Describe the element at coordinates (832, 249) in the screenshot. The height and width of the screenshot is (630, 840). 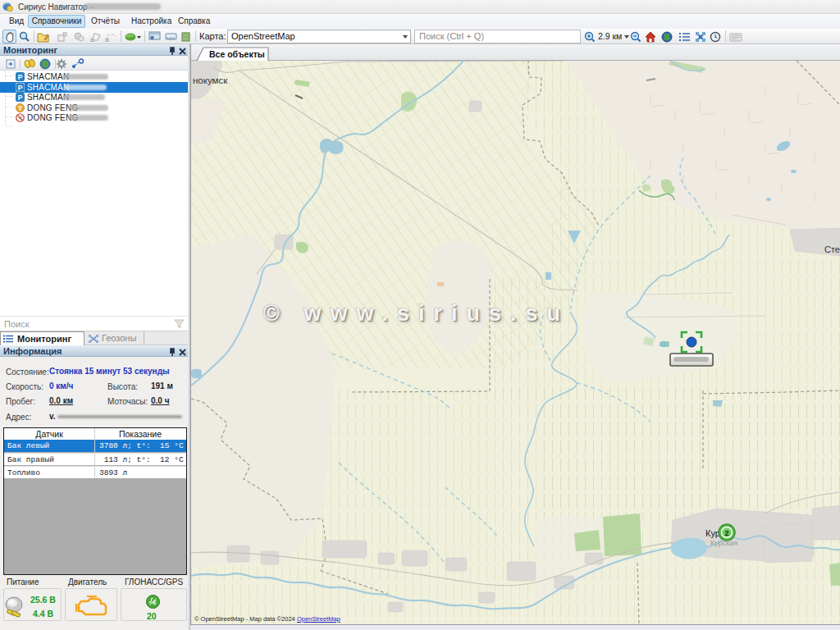
I see `svg-text: Степ` at that location.